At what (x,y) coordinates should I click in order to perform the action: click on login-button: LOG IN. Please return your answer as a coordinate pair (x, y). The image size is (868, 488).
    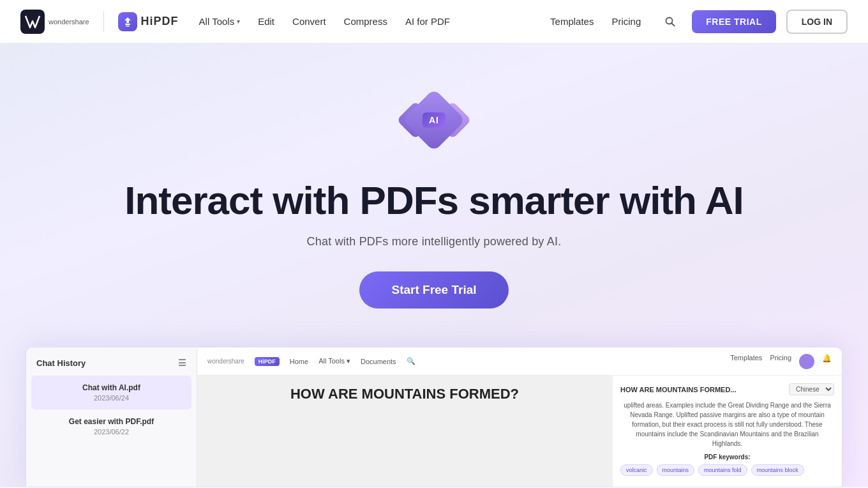
    Looking at the image, I should click on (817, 22).